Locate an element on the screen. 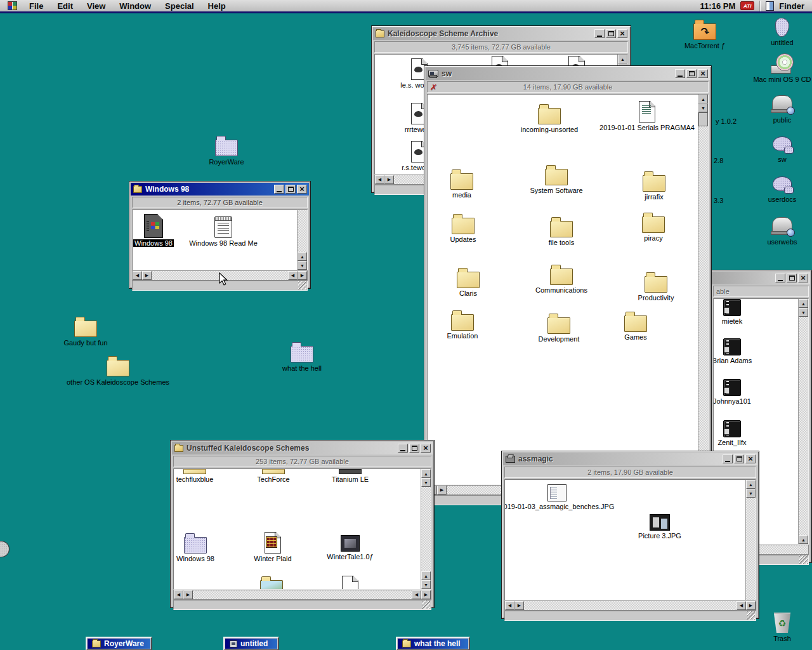  popup-tab-what-the-hell: what the hell is located at coordinates (433, 644).